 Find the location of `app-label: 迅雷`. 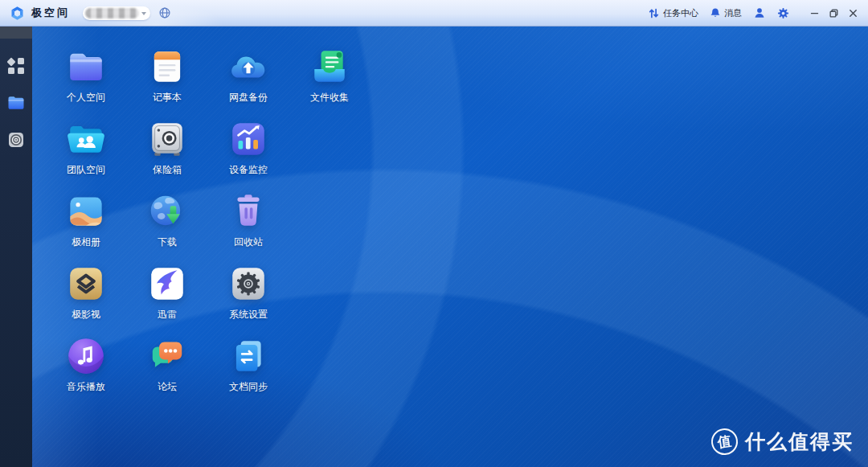

app-label: 迅雷 is located at coordinates (167, 315).